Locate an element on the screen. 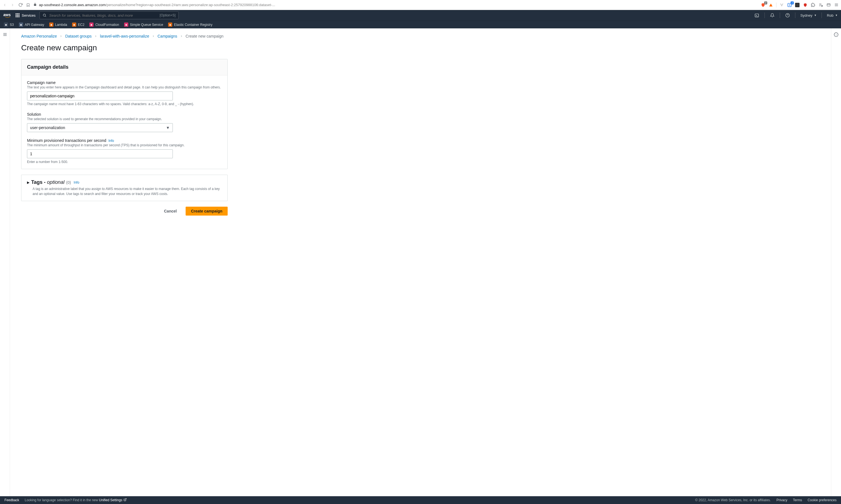 The width and height of the screenshot is (841, 504). separator is located at coordinates (776, 5).